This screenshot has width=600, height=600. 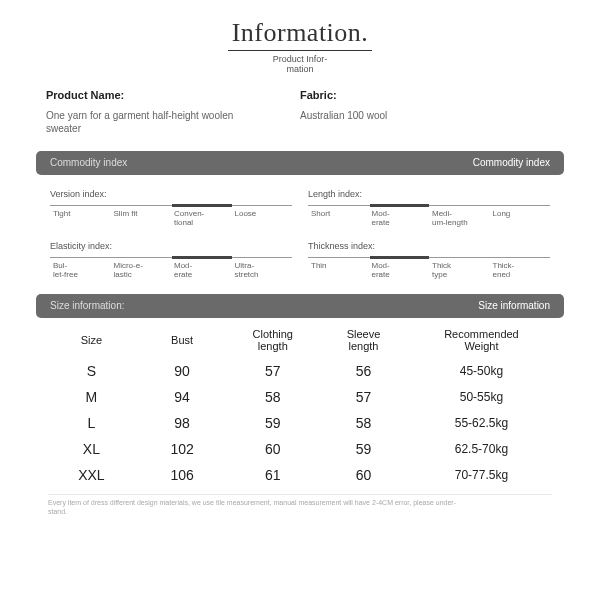 What do you see at coordinates (92, 340) in the screenshot?
I see `col-size: Size` at bounding box center [92, 340].